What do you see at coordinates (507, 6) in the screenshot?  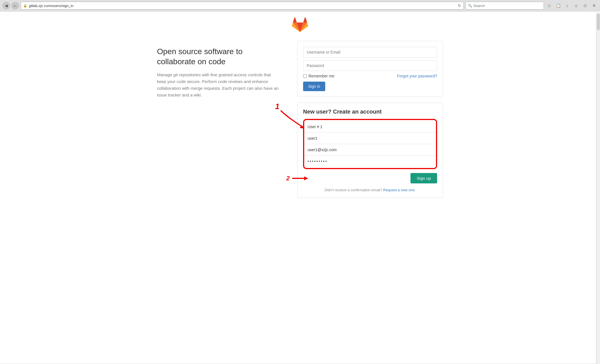 I see `search-input` at bounding box center [507, 6].